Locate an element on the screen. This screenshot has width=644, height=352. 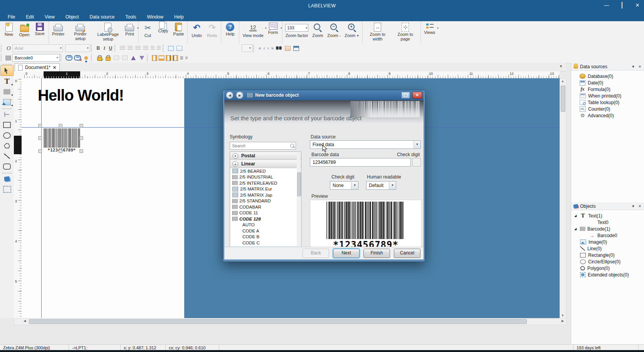
maximize-button is located at coordinates (622, 5).